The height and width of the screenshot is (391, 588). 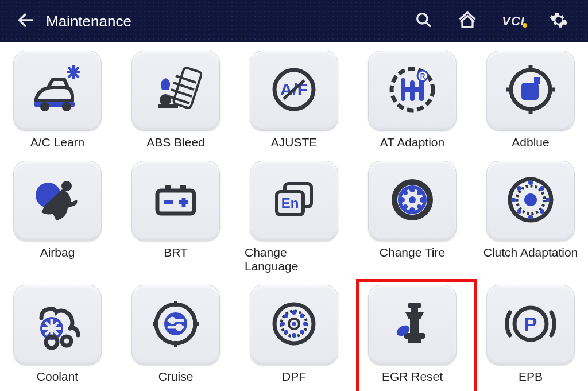 What do you see at coordinates (176, 325) in the screenshot?
I see `tile-cruise` at bounding box center [176, 325].